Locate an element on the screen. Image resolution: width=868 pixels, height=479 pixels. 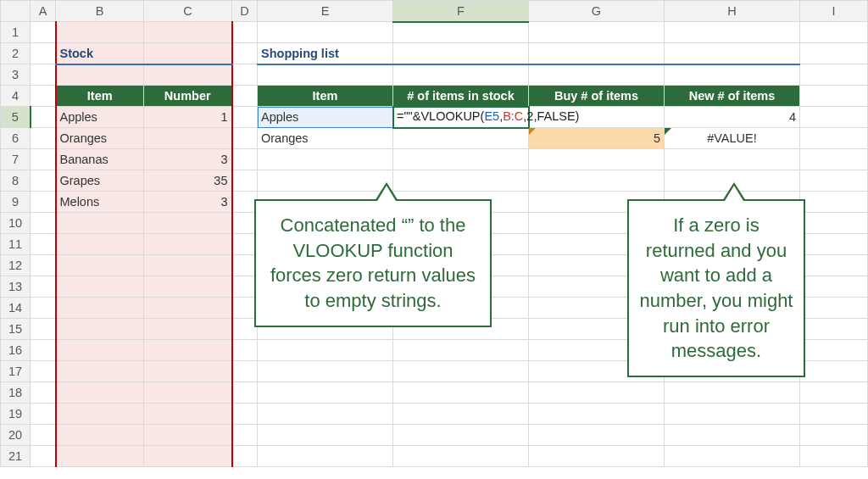
stock-item: Grapes is located at coordinates (100, 181).